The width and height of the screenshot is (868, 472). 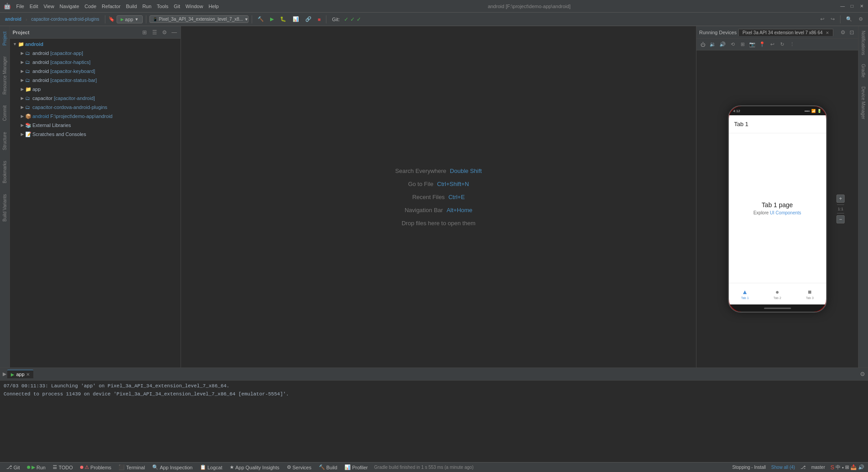 I want to click on tree-item-android-root: ▼ 📁 android, so click(x=95, y=44).